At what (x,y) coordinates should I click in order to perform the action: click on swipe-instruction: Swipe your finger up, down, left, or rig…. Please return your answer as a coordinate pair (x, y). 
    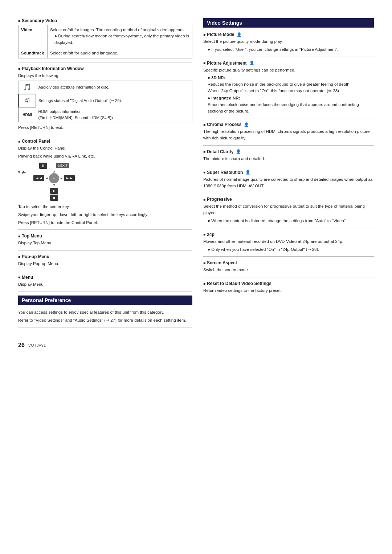
    Looking at the image, I should click on (105, 215).